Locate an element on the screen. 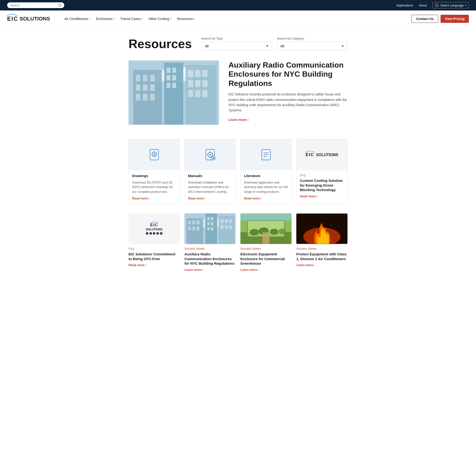  select-language-label: Select Language is located at coordinates (452, 5).